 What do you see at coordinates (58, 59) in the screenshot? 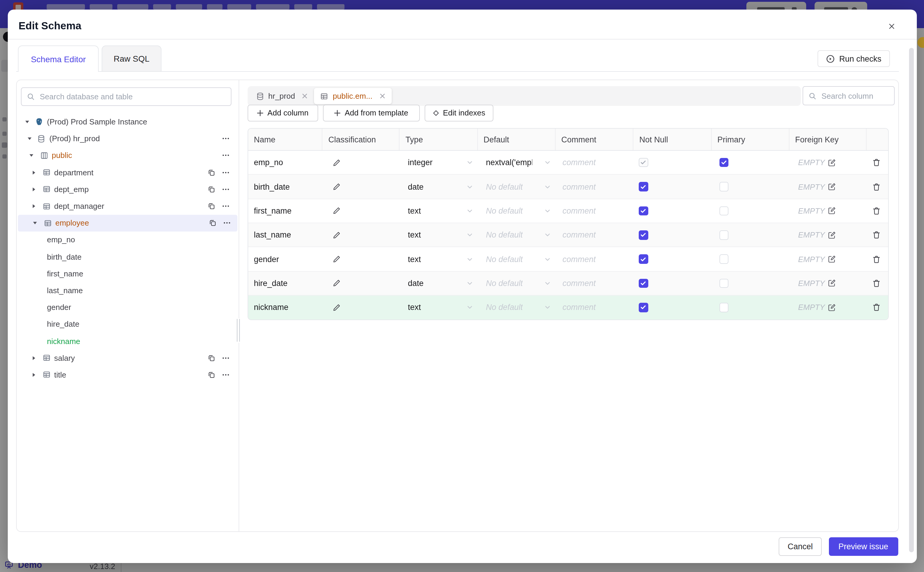
I see `tab-schema-editor: Schema Editor` at bounding box center [58, 59].